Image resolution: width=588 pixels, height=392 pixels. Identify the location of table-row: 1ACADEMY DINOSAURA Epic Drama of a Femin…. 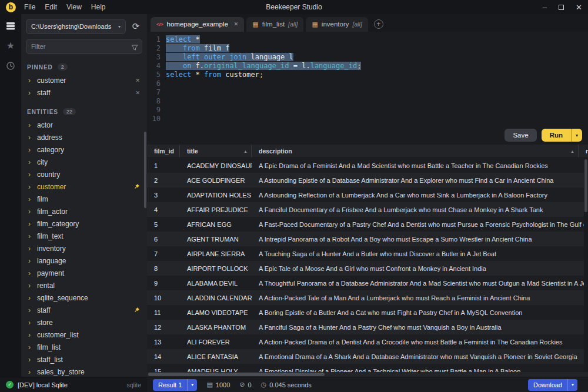
(368, 166).